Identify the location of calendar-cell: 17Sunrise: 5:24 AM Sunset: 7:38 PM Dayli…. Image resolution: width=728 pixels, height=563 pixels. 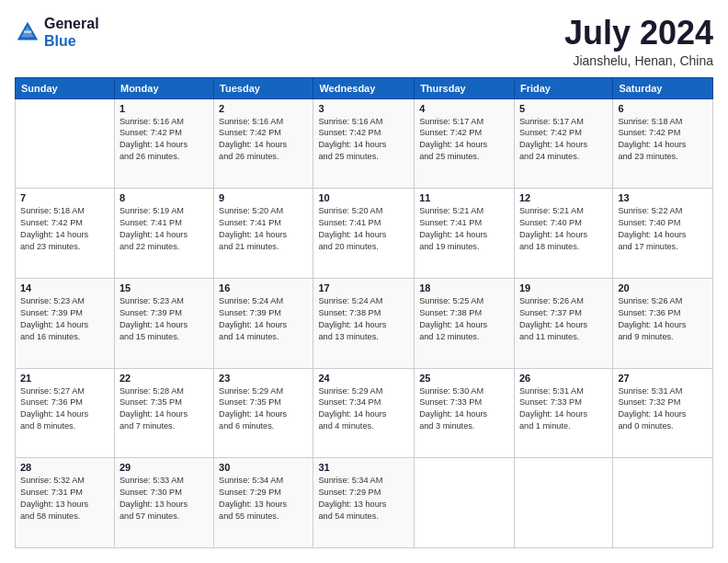
(364, 323).